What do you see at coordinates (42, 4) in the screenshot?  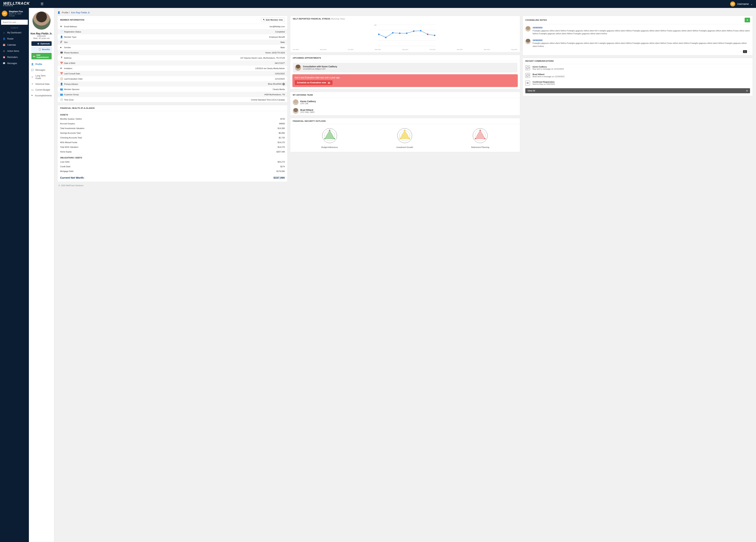 I see `hamburger-menu: ☰` at bounding box center [42, 4].